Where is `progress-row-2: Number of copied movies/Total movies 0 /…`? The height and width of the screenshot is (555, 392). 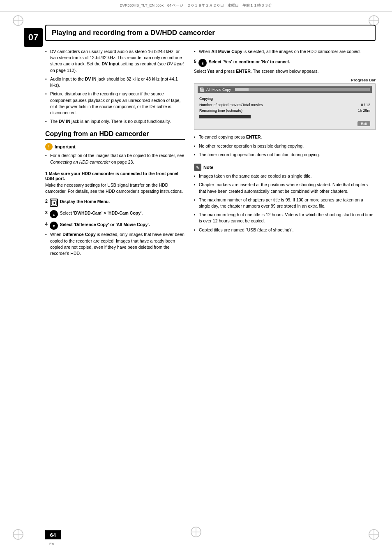
progress-row-2: Number of copied movies/Total movies 0 /… is located at coordinates (285, 105).